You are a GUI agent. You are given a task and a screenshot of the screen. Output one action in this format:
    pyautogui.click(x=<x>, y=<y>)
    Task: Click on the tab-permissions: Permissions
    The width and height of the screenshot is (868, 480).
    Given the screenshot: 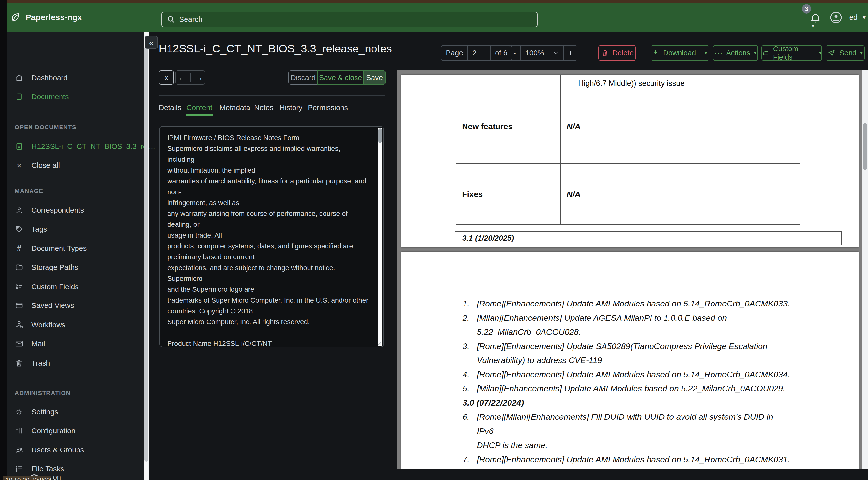 What is the action you would take?
    pyautogui.click(x=328, y=108)
    